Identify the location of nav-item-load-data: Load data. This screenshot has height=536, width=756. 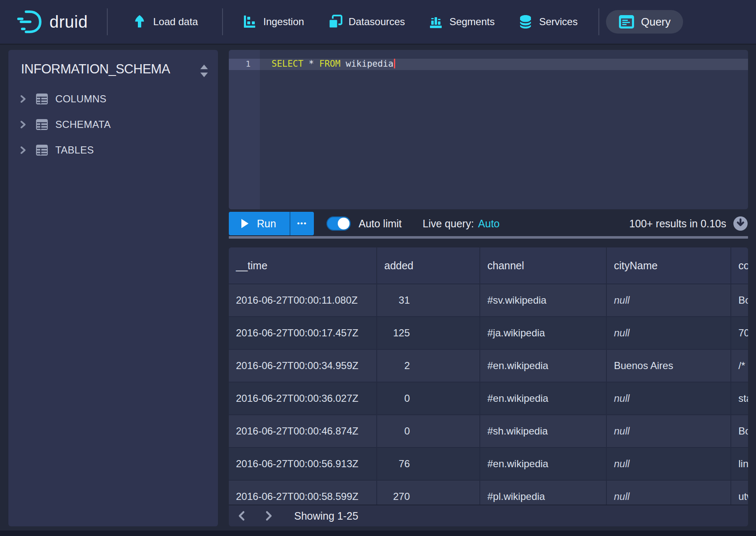
(165, 22).